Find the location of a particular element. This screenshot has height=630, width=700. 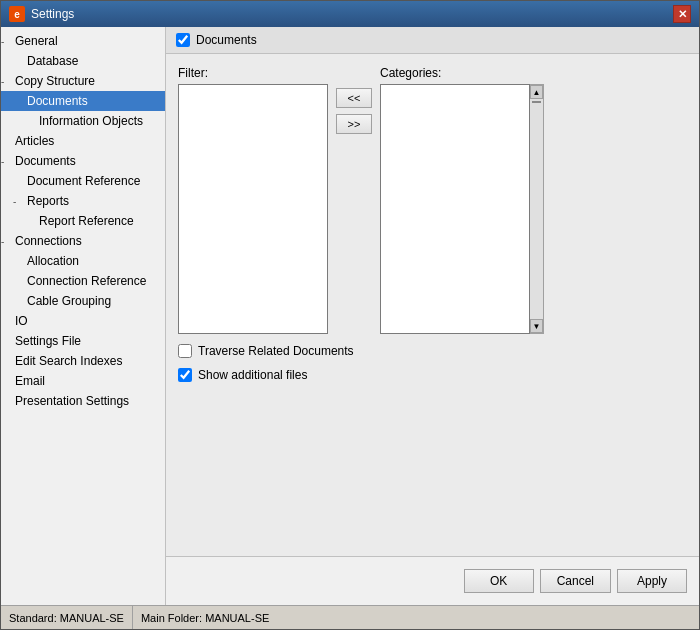

sidebar-item-io: IO is located at coordinates (83, 321).